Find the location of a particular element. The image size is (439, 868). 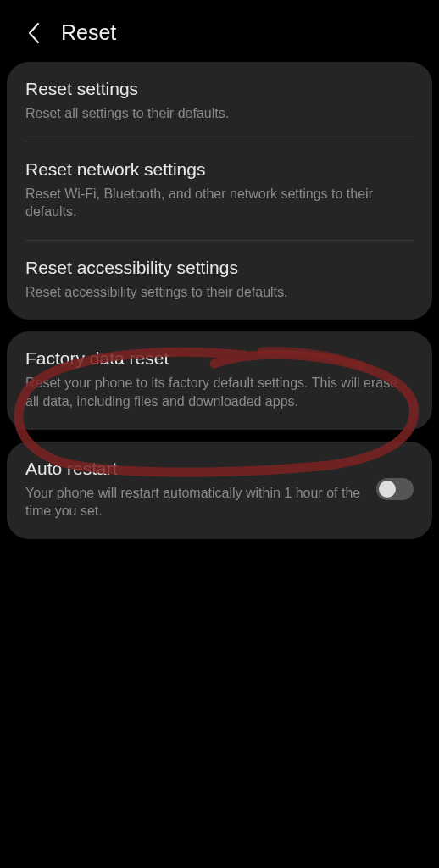

item-title: Reset network settings is located at coordinates (220, 170).